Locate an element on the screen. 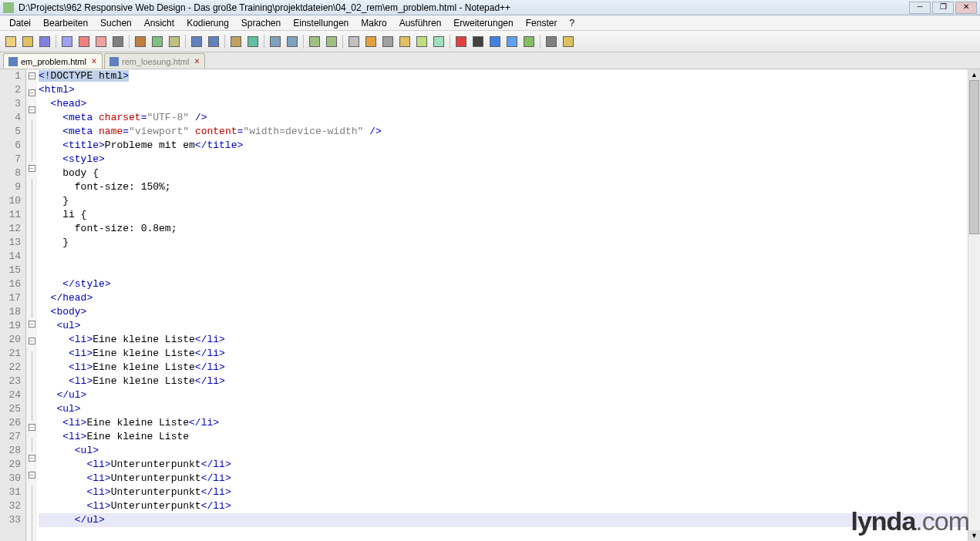 Image resolution: width=980 pixels, height=541 pixels. play-multi-icon is located at coordinates (512, 42).